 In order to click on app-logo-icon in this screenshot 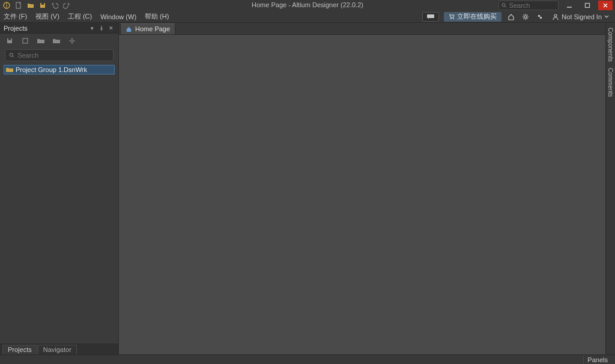, I will do `click(7, 5)`.